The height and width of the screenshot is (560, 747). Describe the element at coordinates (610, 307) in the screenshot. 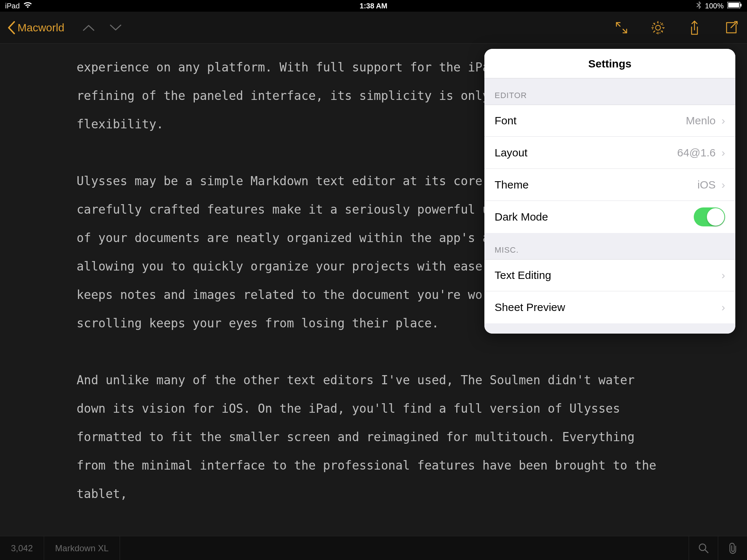

I see `settings-row-sheet-preview: Sheet Preview ›` at that location.